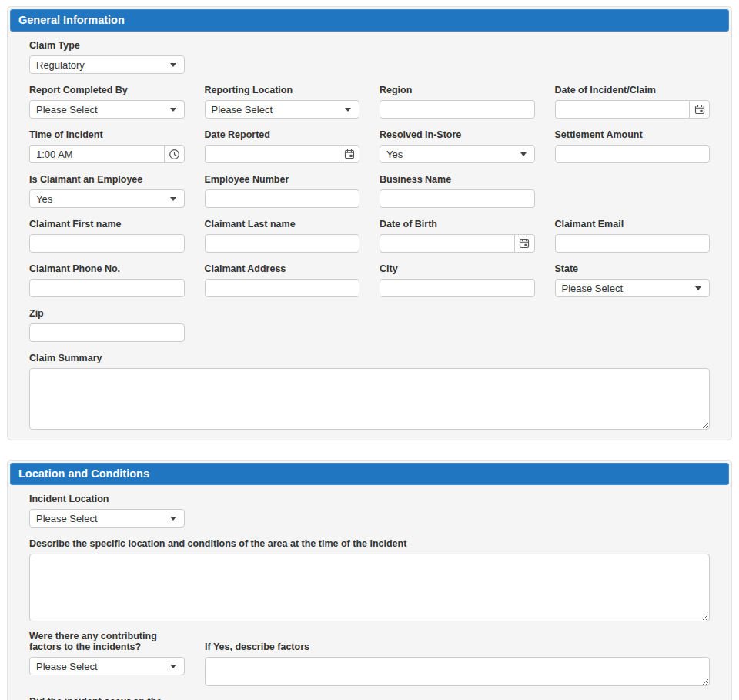 The width and height of the screenshot is (739, 700). What do you see at coordinates (283, 109) in the screenshot?
I see `reporting-location-select: Please Select` at bounding box center [283, 109].